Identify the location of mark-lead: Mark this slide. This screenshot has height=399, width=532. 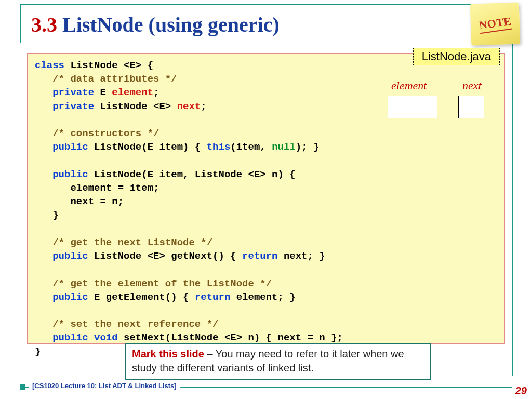
(168, 354).